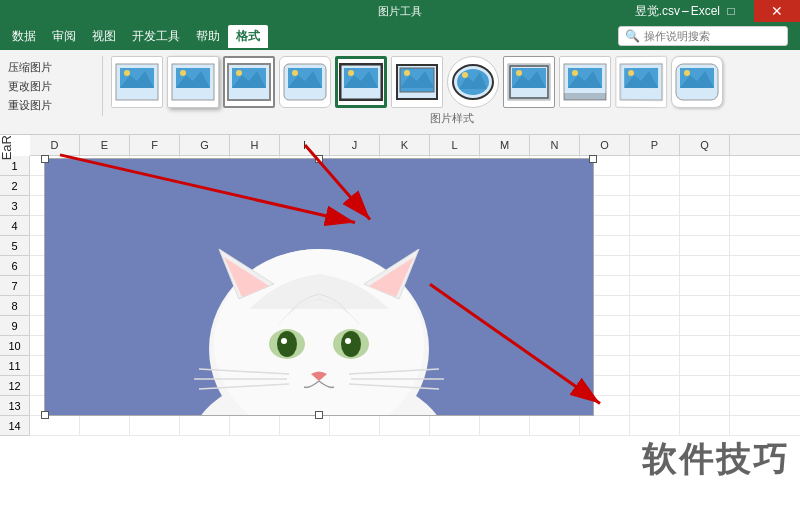 The height and width of the screenshot is (505, 800). Describe the element at coordinates (777, 11) in the screenshot. I see `close-button: ✕` at that location.